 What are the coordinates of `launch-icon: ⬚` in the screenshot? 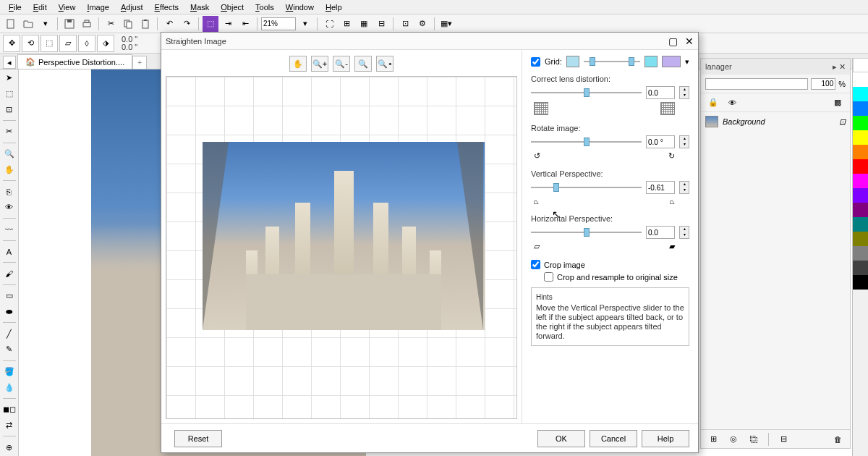 It's located at (210, 24).